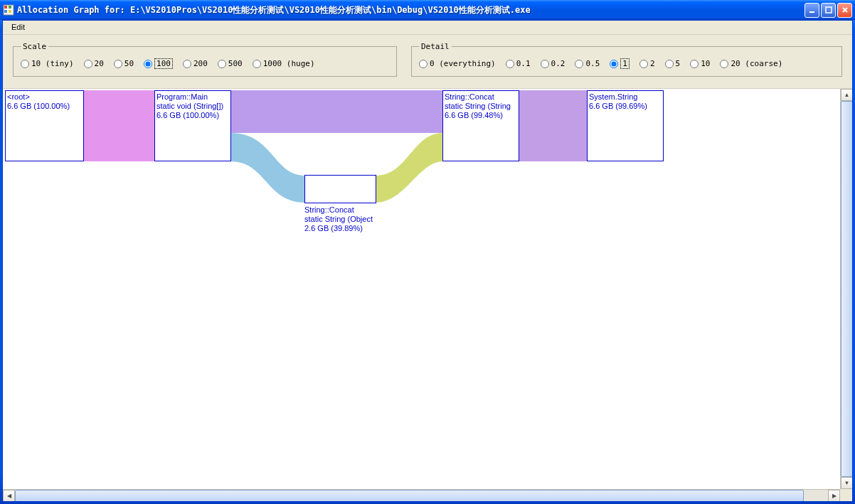  I want to click on flow-root-main, so click(120, 126).